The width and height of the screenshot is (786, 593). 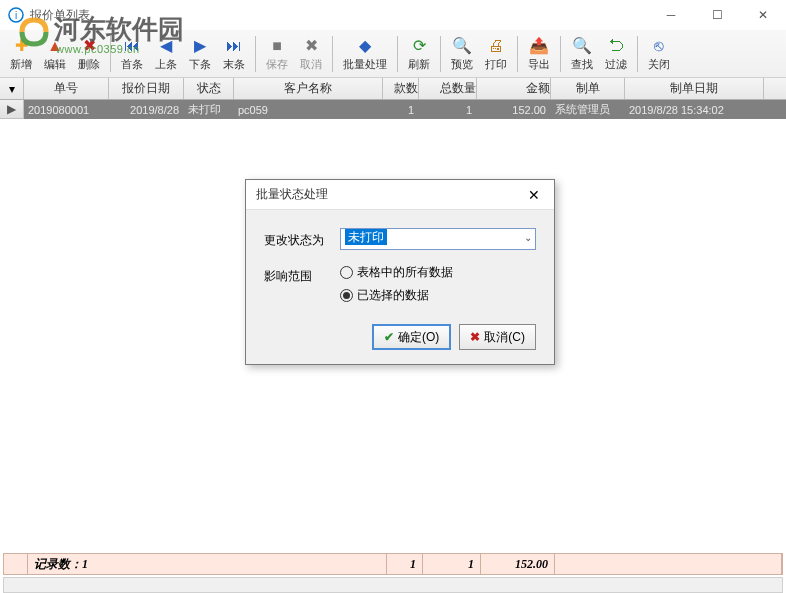 What do you see at coordinates (498, 337) in the screenshot?
I see `dialog-cancel-button: ✖取消(C)` at bounding box center [498, 337].